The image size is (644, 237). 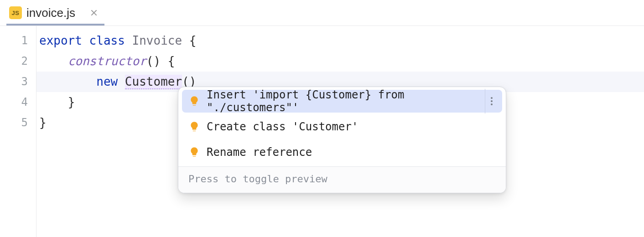 I want to click on editor-tab: JS invoice.js, so click(x=56, y=13).